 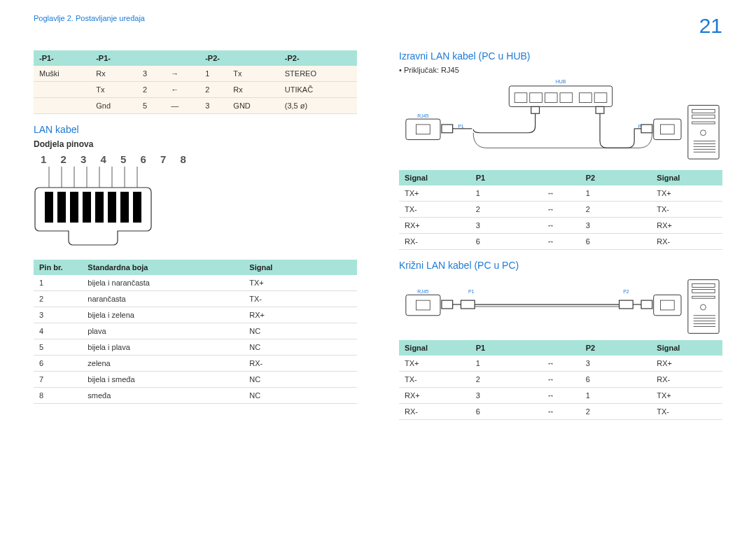 What do you see at coordinates (561, 122) in the screenshot?
I see `hub-connection-diagram: HUB P2 P1 RJ45 P1 P2` at bounding box center [561, 122].